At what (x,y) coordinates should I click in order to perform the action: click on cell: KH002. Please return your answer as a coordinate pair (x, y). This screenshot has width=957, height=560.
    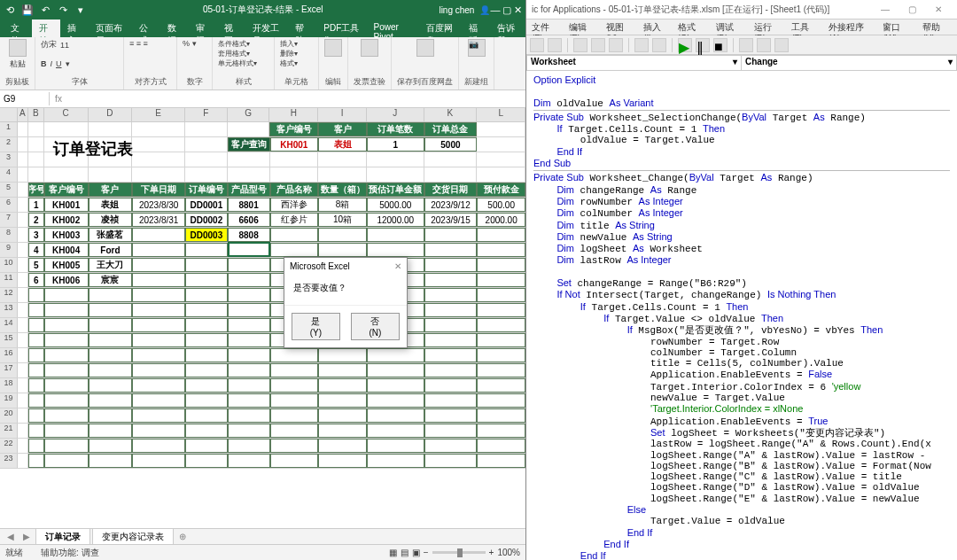
    Looking at the image, I should click on (66, 220).